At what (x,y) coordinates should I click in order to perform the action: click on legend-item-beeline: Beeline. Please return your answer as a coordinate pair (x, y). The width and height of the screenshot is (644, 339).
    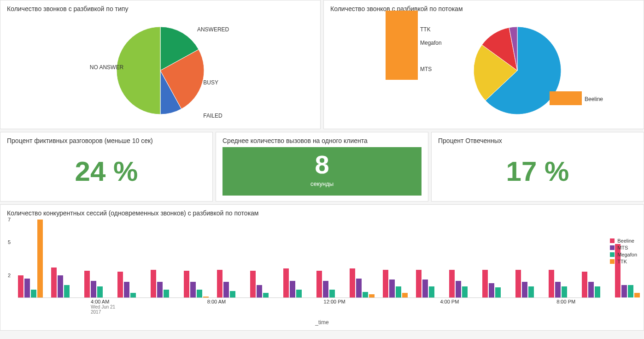
    Looking at the image, I should click on (624, 241).